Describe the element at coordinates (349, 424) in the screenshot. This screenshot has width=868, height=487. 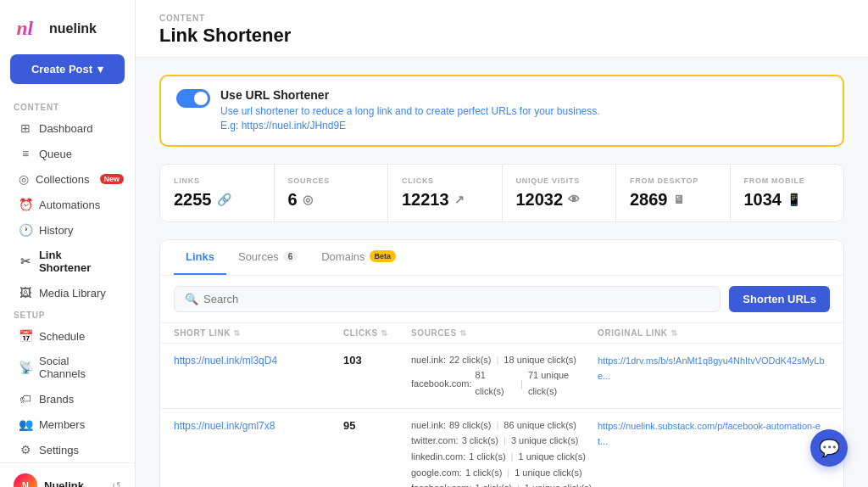
I see `clicks-value: 95` at that location.